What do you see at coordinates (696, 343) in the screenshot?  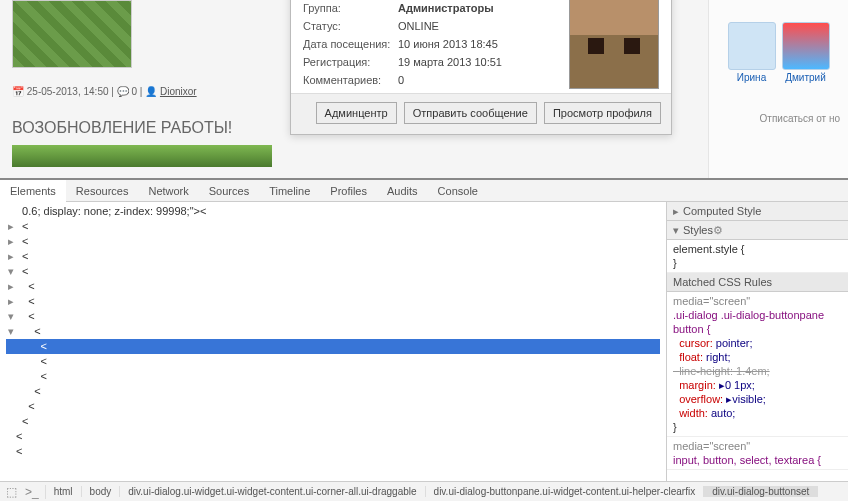 I see `prop-cursor: cursor:` at bounding box center [696, 343].